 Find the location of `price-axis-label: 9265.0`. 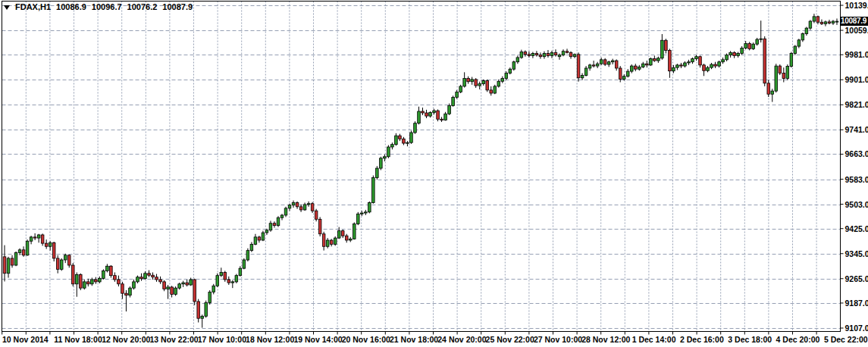

price-axis-label: 9265.0 is located at coordinates (857, 279).